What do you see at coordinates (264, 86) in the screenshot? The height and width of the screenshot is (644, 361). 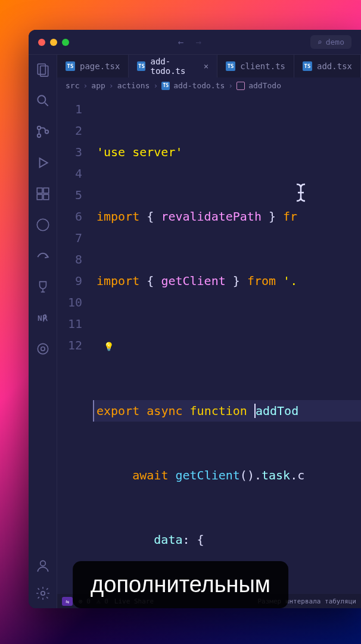 I see `crumb-symbol: addTodo` at bounding box center [264, 86].